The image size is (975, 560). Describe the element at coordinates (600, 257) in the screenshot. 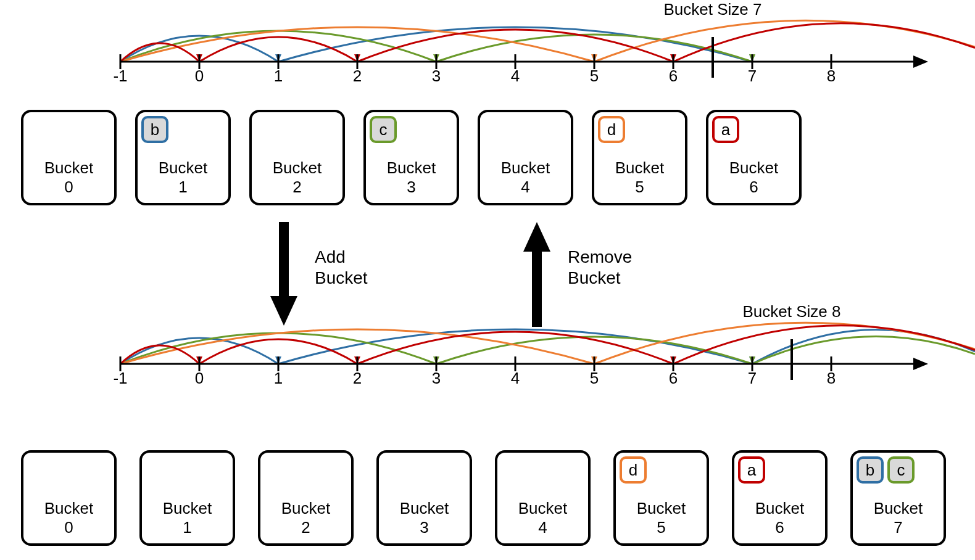

I see `remove-text: Remove` at that location.